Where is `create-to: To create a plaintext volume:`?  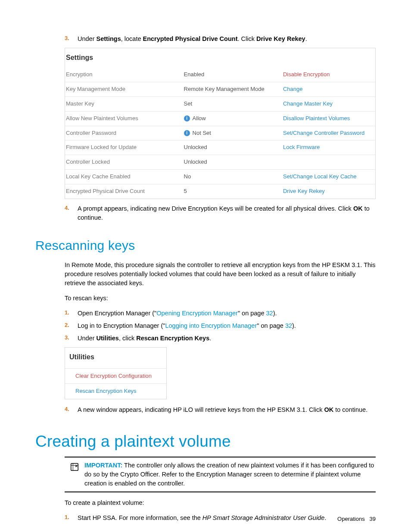
create-to: To create a plaintext volume: is located at coordinates (220, 503).